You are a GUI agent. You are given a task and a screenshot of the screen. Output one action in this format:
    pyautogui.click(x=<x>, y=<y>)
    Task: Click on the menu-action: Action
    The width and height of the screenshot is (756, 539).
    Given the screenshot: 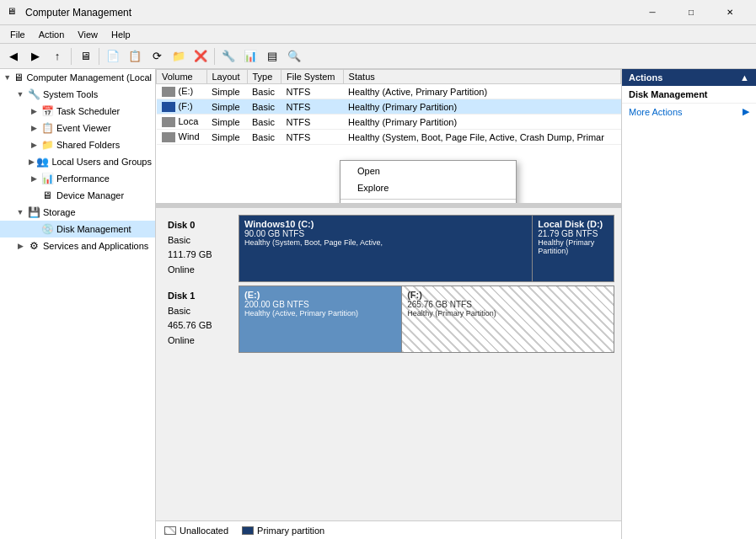 What is the action you would take?
    pyautogui.click(x=52, y=35)
    